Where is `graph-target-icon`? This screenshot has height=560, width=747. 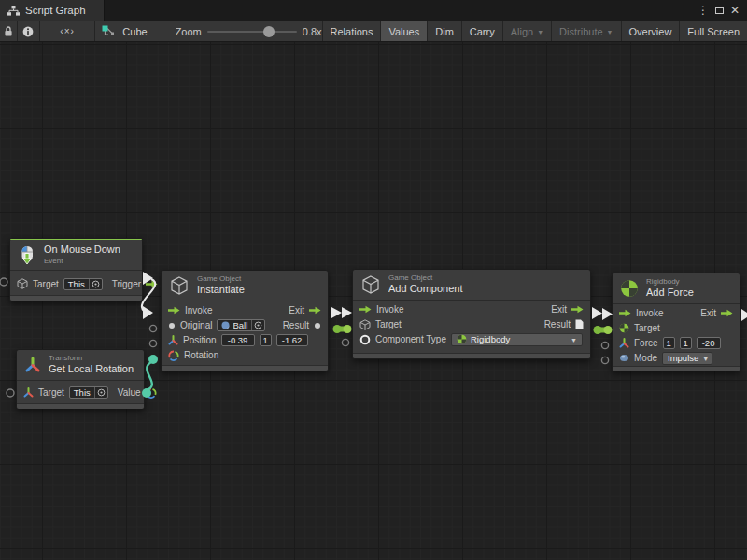 graph-target-icon is located at coordinates (108, 32).